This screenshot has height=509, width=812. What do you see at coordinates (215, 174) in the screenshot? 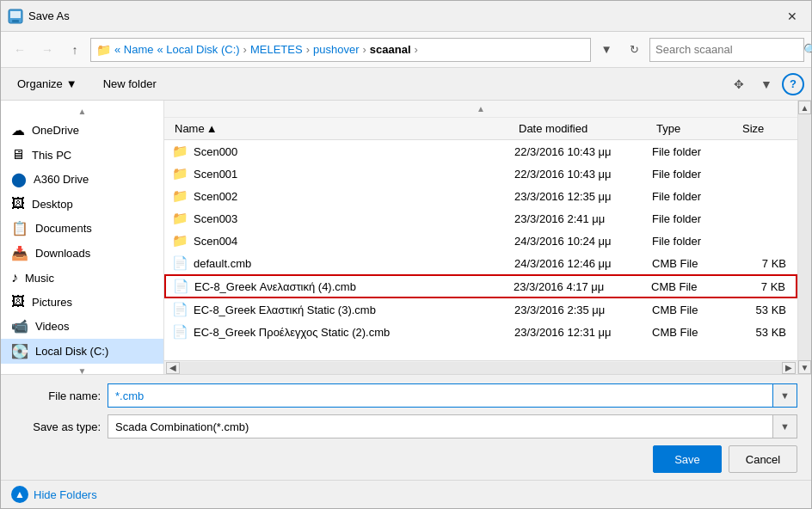
I see `file-name: Scen001` at bounding box center [215, 174].